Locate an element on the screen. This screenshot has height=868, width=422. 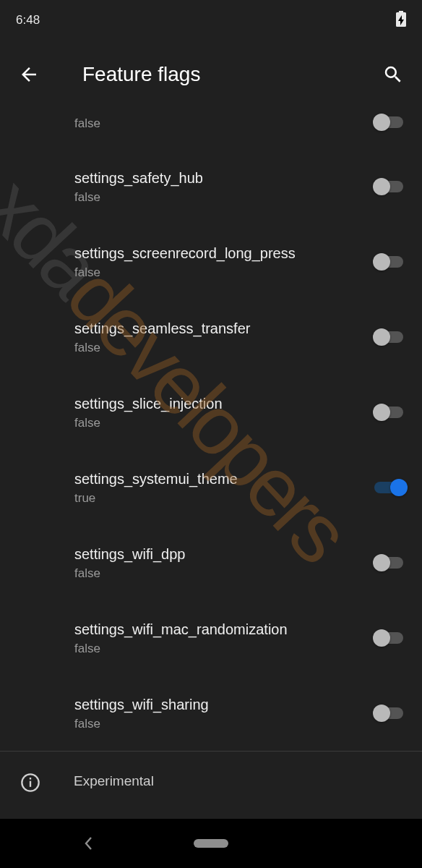
nav-back-icon is located at coordinates (89, 845).